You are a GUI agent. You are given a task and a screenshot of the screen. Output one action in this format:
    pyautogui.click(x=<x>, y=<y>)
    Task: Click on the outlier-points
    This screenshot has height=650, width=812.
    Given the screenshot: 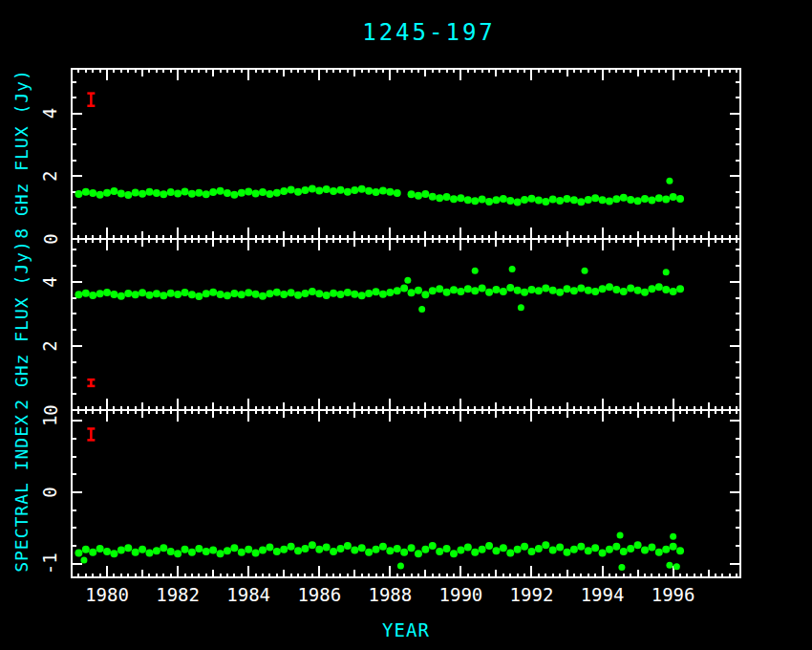 What is the action you would take?
    pyautogui.click(x=669, y=182)
    